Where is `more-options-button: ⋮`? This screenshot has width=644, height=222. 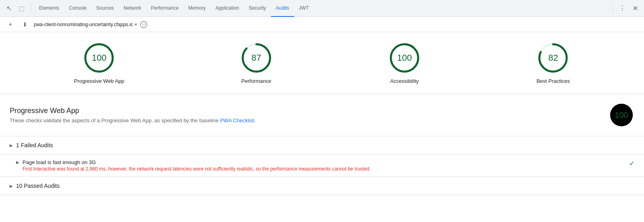
more-options-button: ⋮ is located at coordinates (622, 8).